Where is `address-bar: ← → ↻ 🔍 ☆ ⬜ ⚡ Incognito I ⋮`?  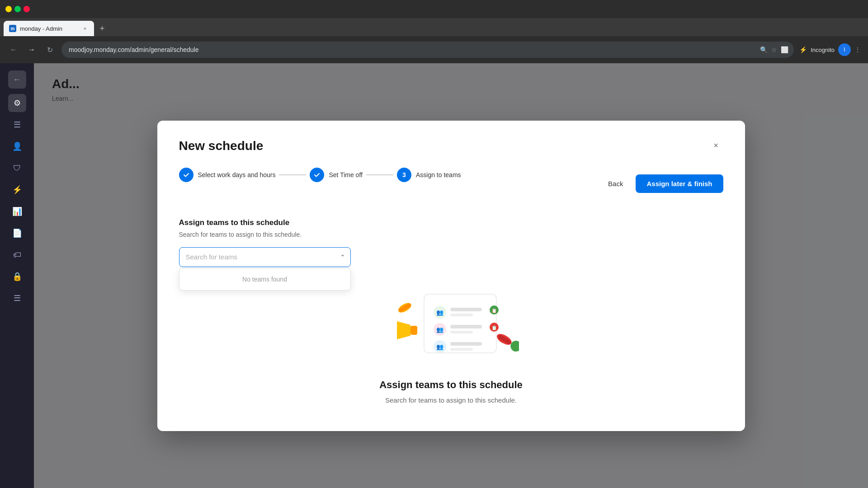 address-bar: ← → ↻ 🔍 ☆ ⬜ ⚡ Incognito I ⋮ is located at coordinates (434, 50).